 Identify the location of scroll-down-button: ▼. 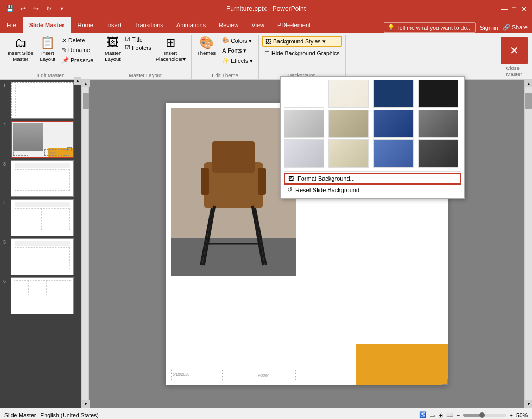
(86, 404).